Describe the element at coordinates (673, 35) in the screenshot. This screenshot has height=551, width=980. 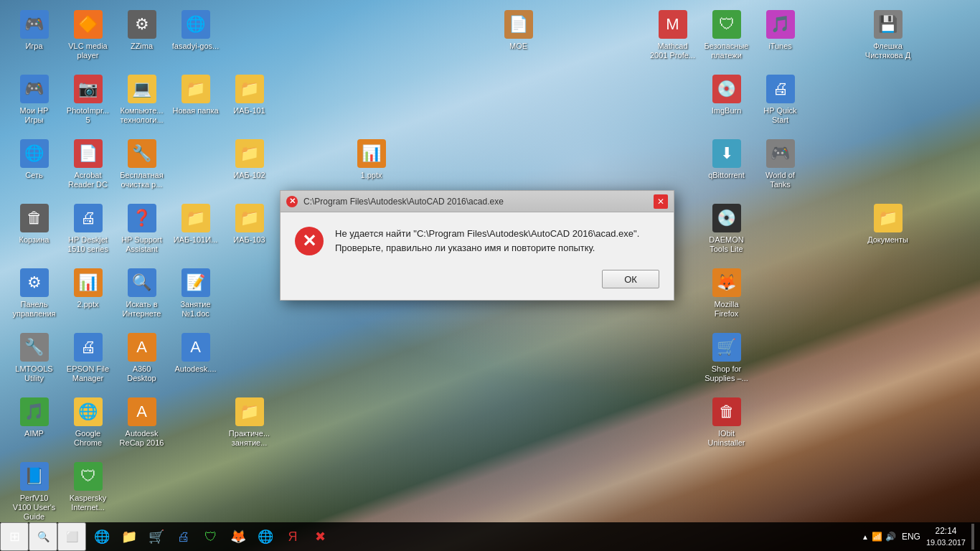
I see `desktop-icon-mathcad: MMathcad 2001 Profe...` at that location.